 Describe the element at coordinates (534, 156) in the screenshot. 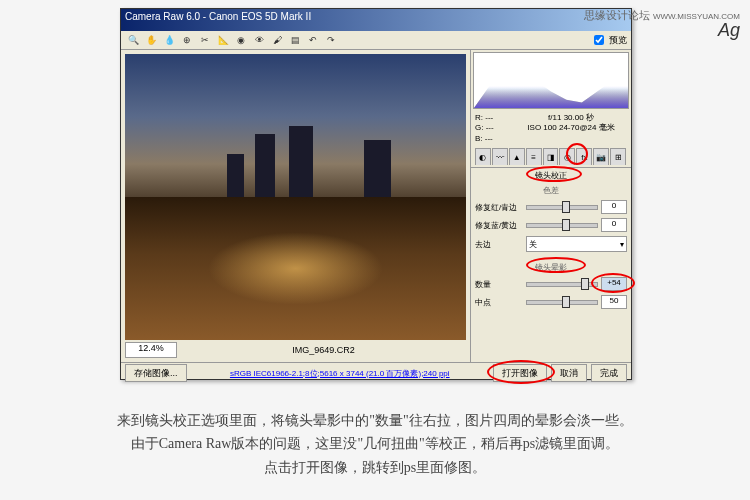

I see `tab-hsl-icon: ≡` at that location.